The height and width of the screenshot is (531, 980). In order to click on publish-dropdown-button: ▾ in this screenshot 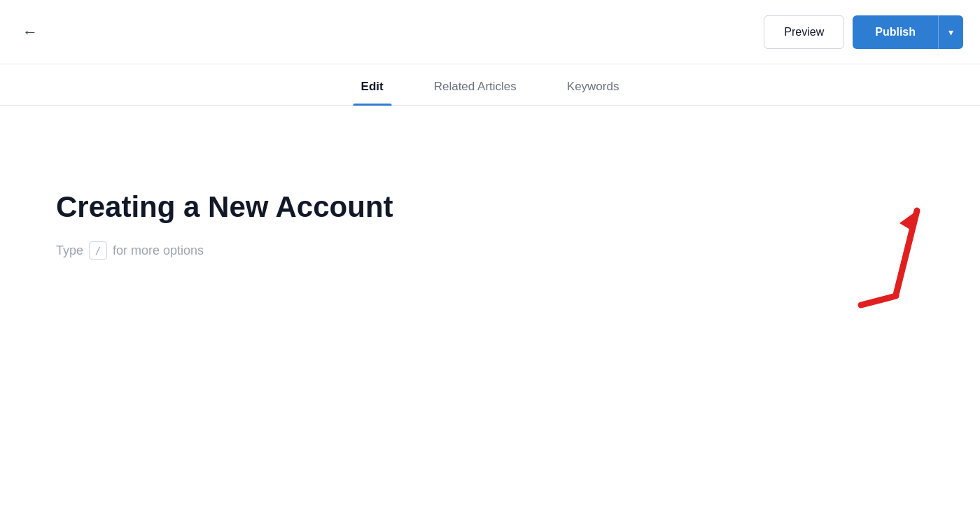, I will do `click(951, 32)`.